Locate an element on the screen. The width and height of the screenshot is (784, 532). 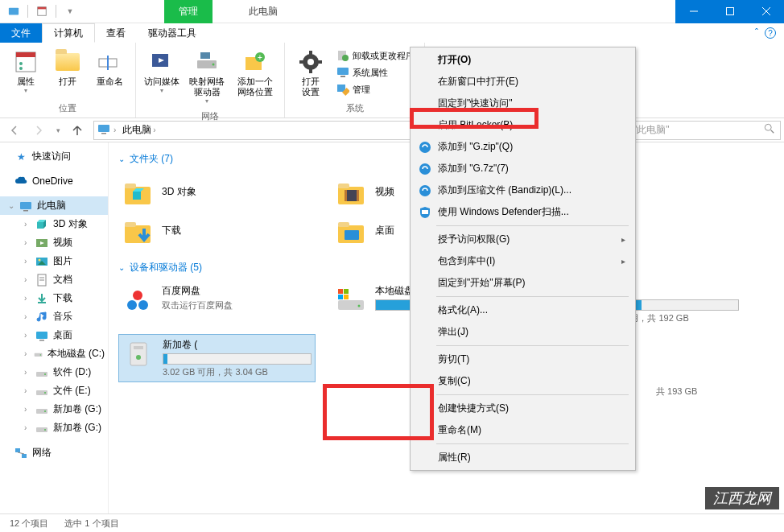
sidebar-item: ›音乐 is located at coordinates (54, 317).